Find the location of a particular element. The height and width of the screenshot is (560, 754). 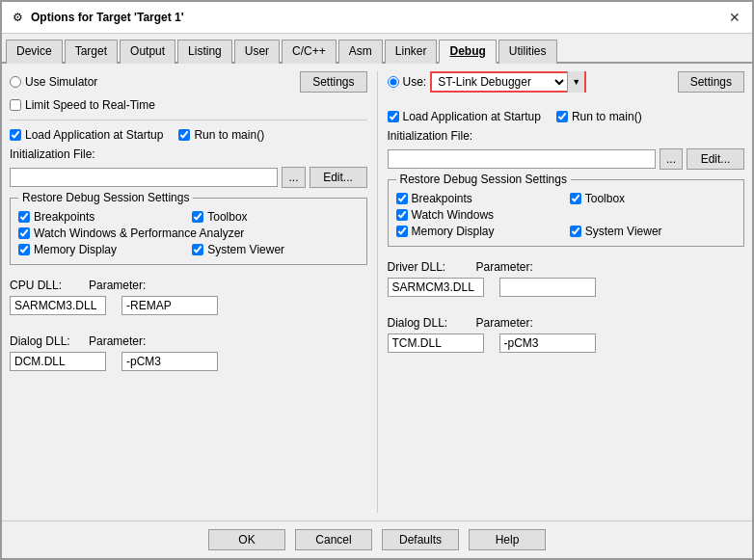

tab-linker: Linker is located at coordinates (411, 52).